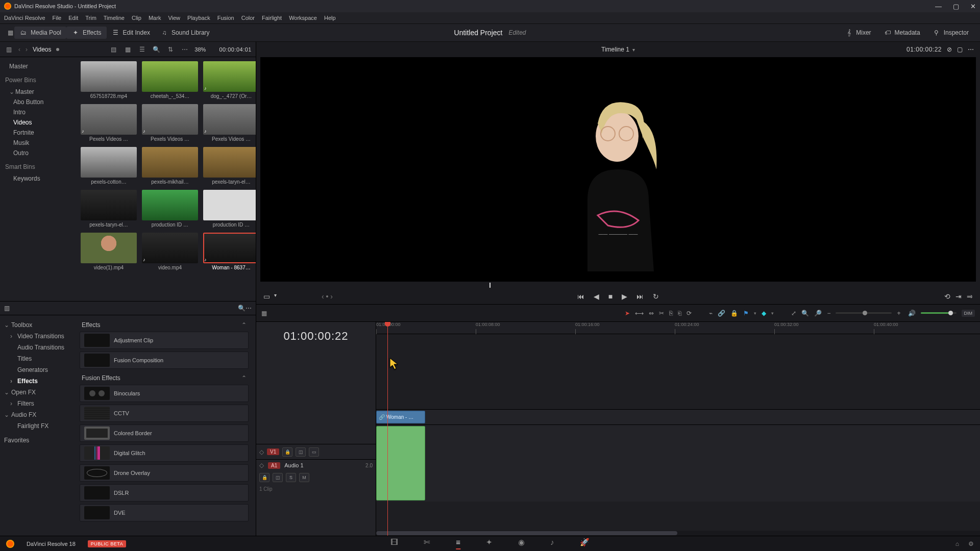 This screenshot has height=551, width=980. I want to click on bin-item: Videos, so click(38, 122).